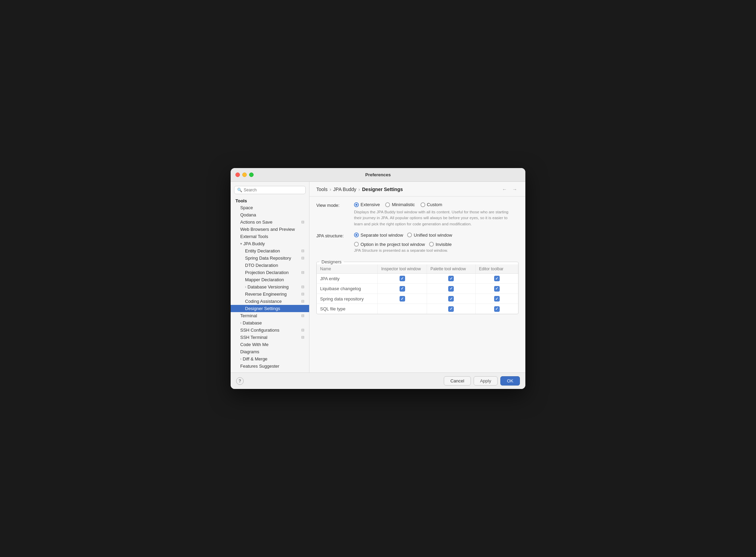 Image resolution: width=756 pixels, height=557 pixels. I want to click on checkbox-palette-liquibase, so click(451, 289).